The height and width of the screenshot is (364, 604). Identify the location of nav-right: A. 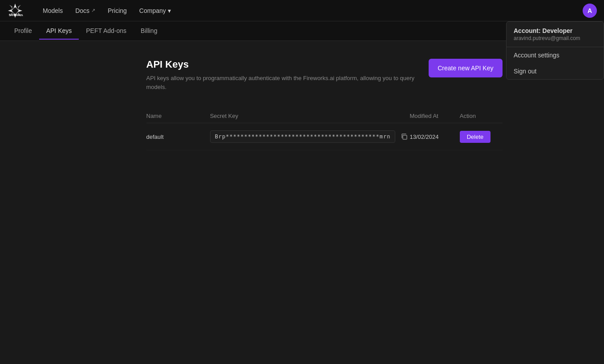
(590, 11).